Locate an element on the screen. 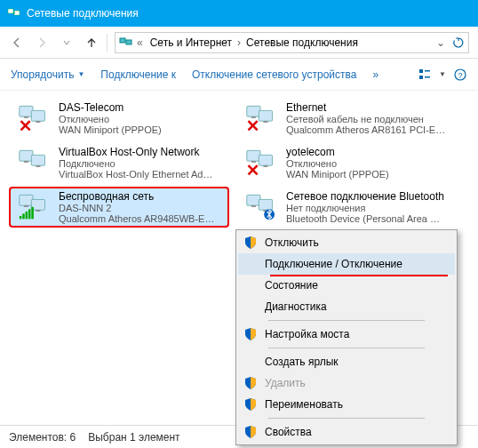 The width and height of the screenshot is (478, 448). connection-status: Сетевой кабель не подключен is located at coordinates (369, 119).